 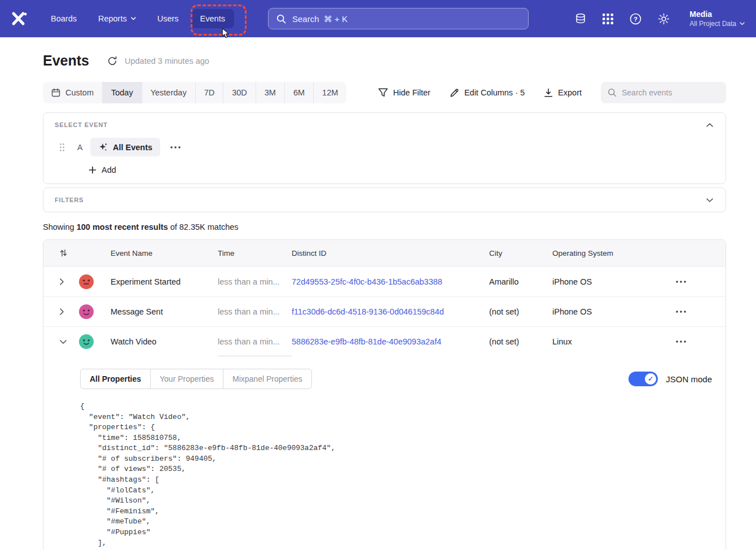 What do you see at coordinates (125, 147) in the screenshot?
I see `event-selector-chip: All Events` at bounding box center [125, 147].